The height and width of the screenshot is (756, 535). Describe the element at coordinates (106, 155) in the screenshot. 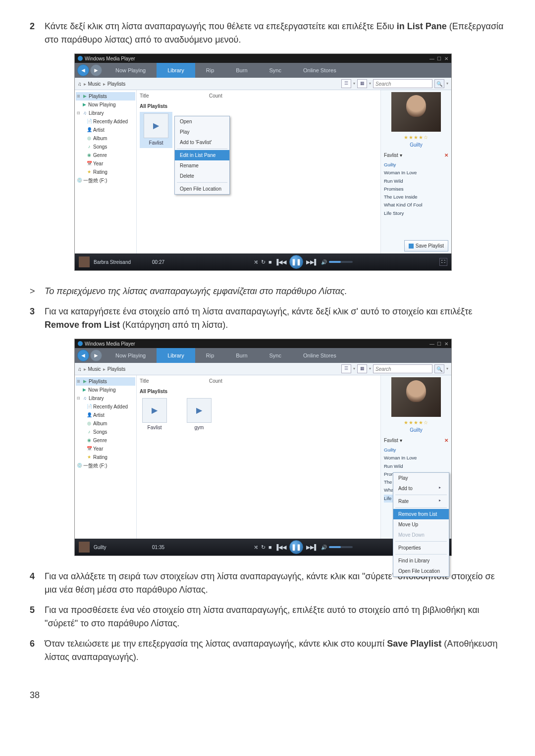

I see `tree-genre: ◉Genre` at that location.